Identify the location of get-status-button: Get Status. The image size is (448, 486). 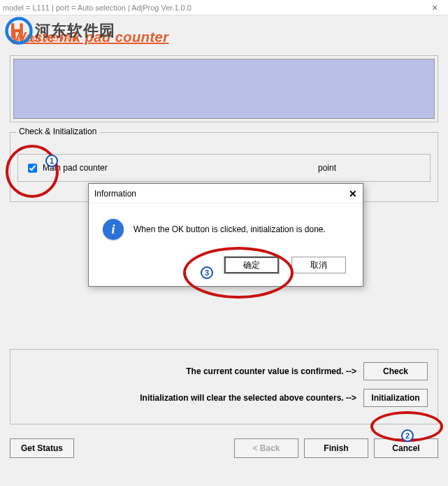
(42, 448).